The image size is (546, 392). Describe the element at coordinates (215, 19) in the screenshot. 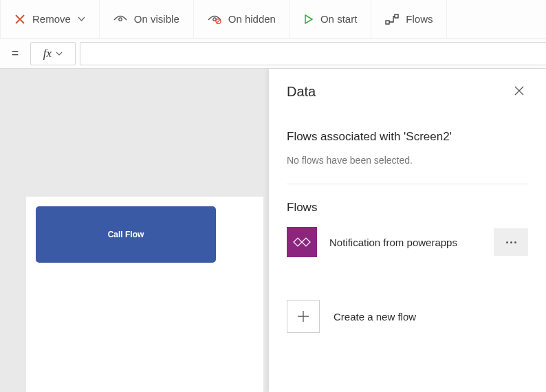

I see `eye-off-icon` at that location.